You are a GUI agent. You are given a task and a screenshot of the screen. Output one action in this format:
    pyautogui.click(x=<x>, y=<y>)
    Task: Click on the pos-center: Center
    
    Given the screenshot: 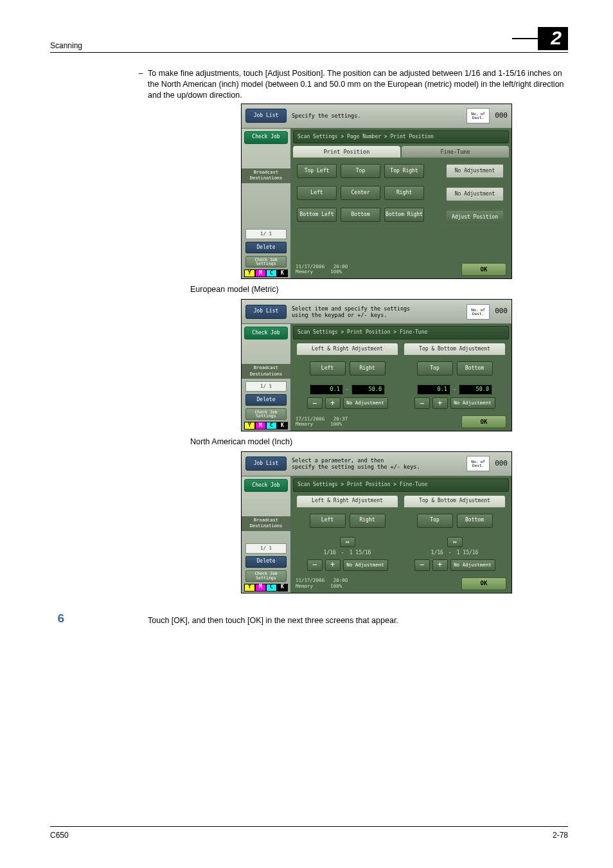 What is the action you would take?
    pyautogui.click(x=360, y=193)
    